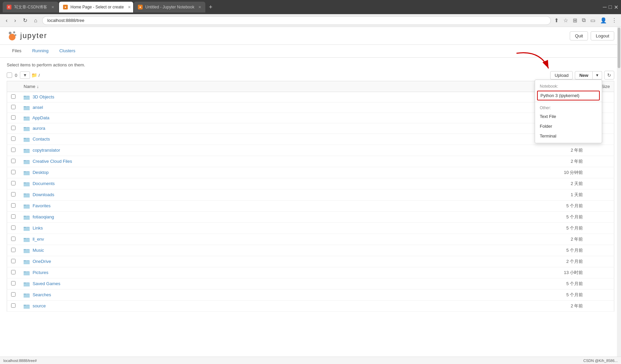 The height and width of the screenshot is (364, 621). Describe the element at coordinates (38, 107) in the screenshot. I see `file-link-1: ansel` at that location.